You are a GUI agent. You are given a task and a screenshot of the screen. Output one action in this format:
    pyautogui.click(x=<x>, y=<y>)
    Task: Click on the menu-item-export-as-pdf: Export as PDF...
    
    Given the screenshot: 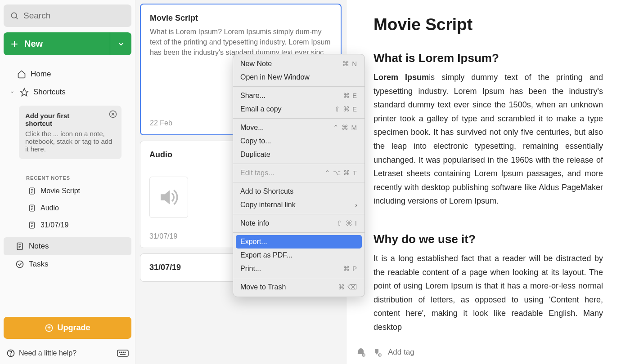 What is the action you would take?
    pyautogui.click(x=299, y=255)
    